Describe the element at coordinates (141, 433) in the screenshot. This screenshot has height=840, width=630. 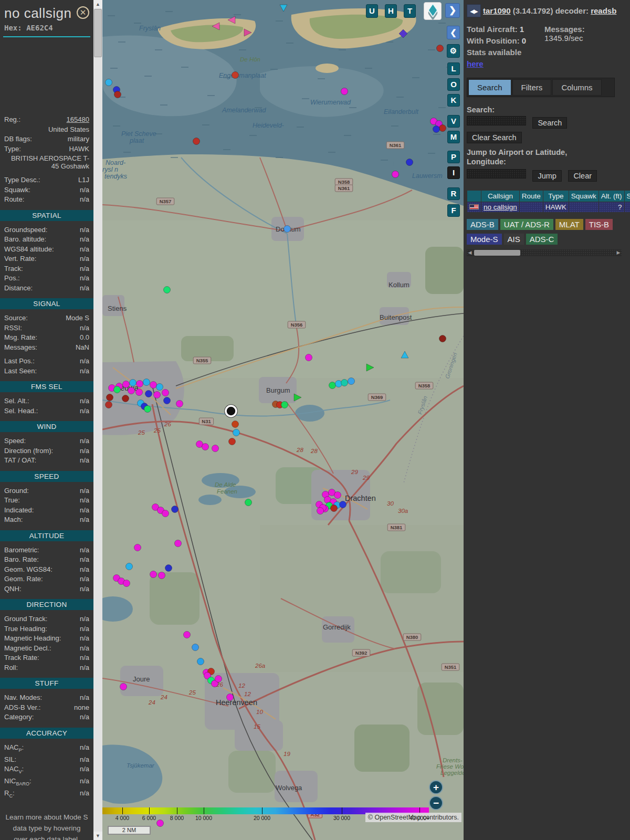
I see `svg-text: 25` at that location.